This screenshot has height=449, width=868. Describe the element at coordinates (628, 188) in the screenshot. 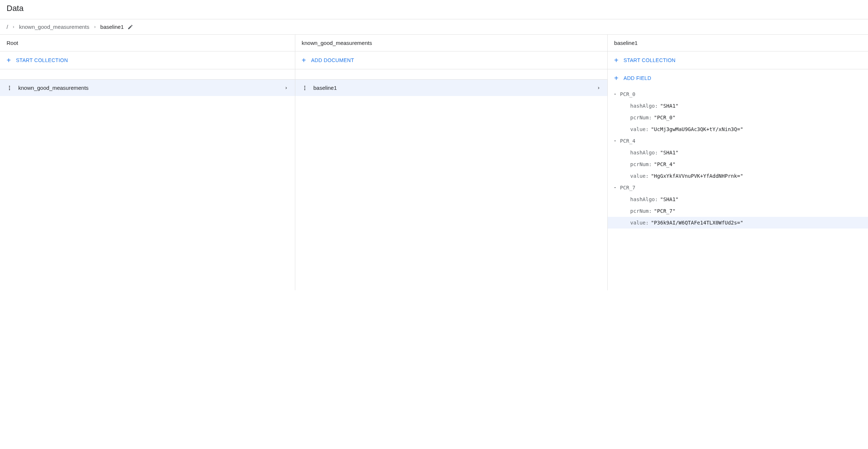

I see `field-key: PCR_7` at that location.